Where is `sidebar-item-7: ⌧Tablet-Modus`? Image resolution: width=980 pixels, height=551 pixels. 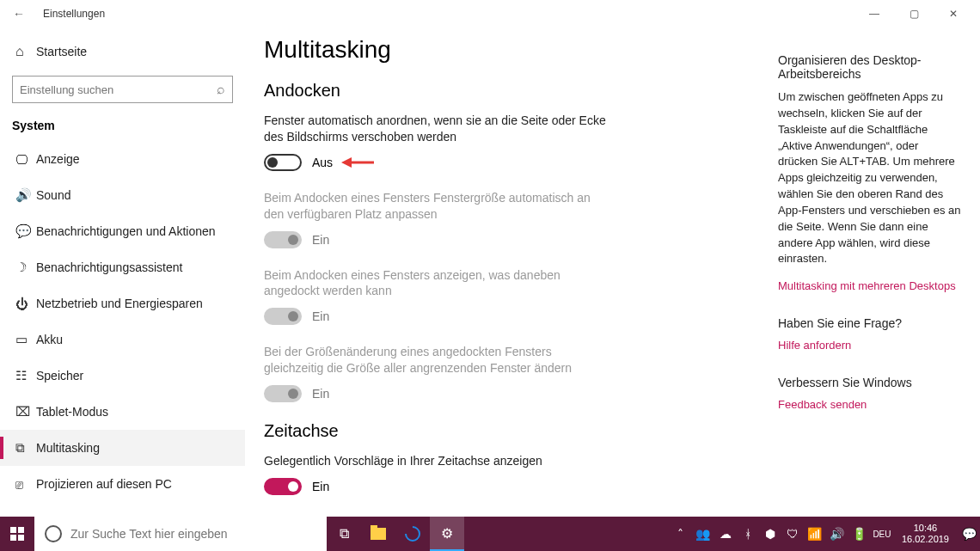 sidebar-item-7: ⌧Tablet-Modus is located at coordinates (122, 412).